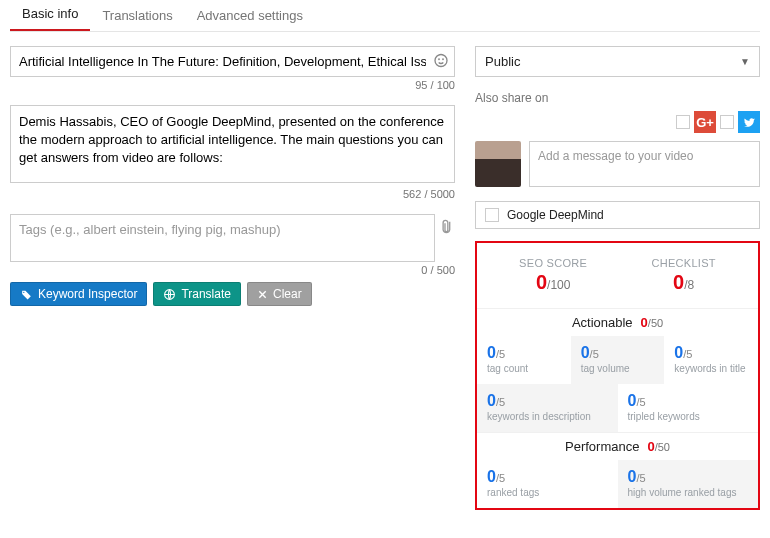 This screenshot has height=538, width=770. Describe the element at coordinates (492, 215) in the screenshot. I see `channel-thumbnail` at that location.